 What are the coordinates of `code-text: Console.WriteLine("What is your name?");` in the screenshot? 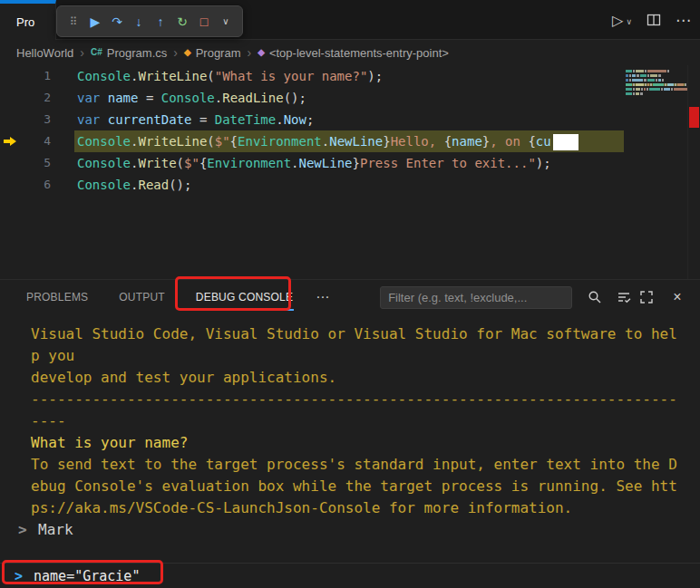 It's located at (217, 76).